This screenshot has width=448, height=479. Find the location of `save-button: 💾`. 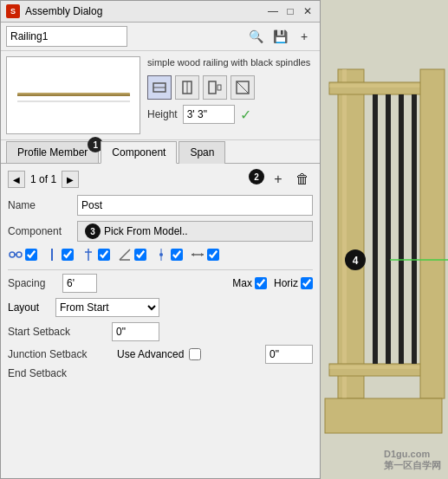

save-button: 💾 is located at coordinates (280, 36).